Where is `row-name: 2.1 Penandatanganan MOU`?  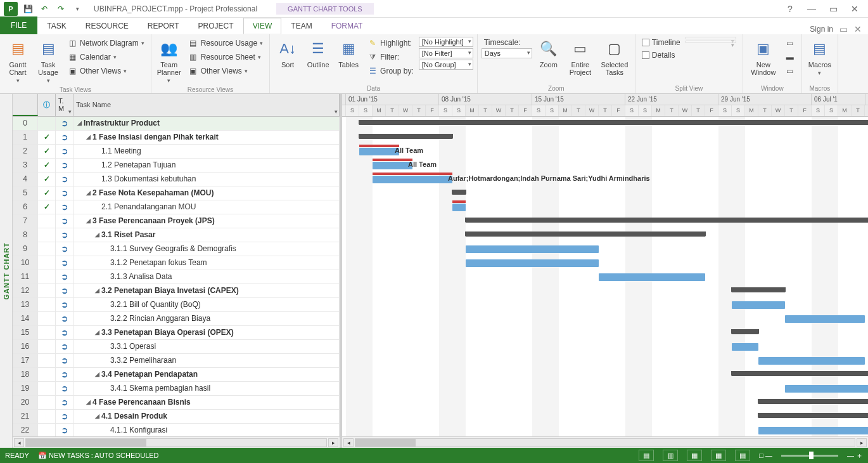
row-name: 2.1 Penandatanganan MOU is located at coordinates (207, 207).